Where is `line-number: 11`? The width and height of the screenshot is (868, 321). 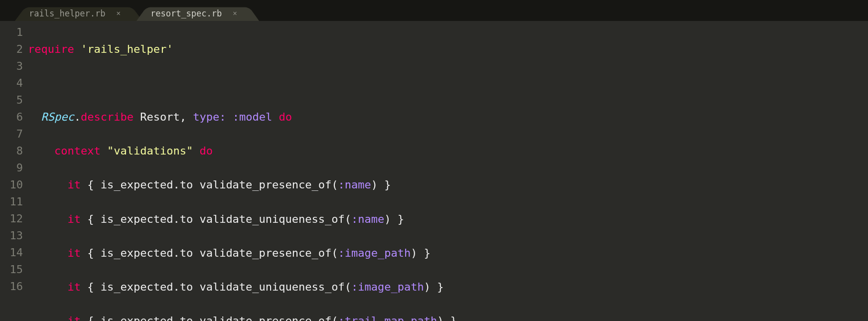 line-number: 11 is located at coordinates (11, 202).